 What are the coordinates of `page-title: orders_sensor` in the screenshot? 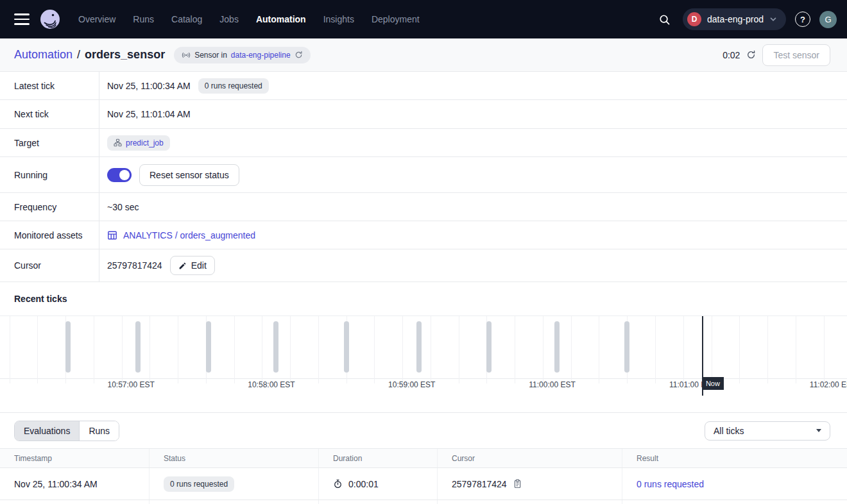 It's located at (124, 55).